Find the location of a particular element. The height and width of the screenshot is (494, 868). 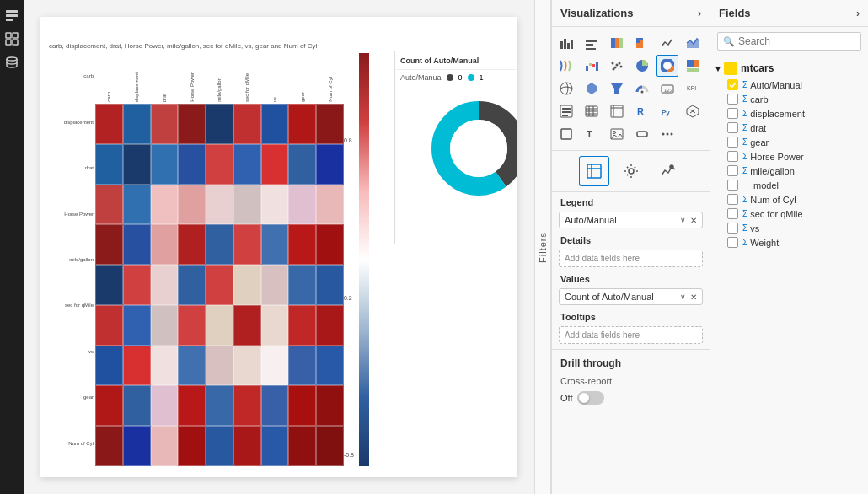

field-item-model: model is located at coordinates (789, 185).